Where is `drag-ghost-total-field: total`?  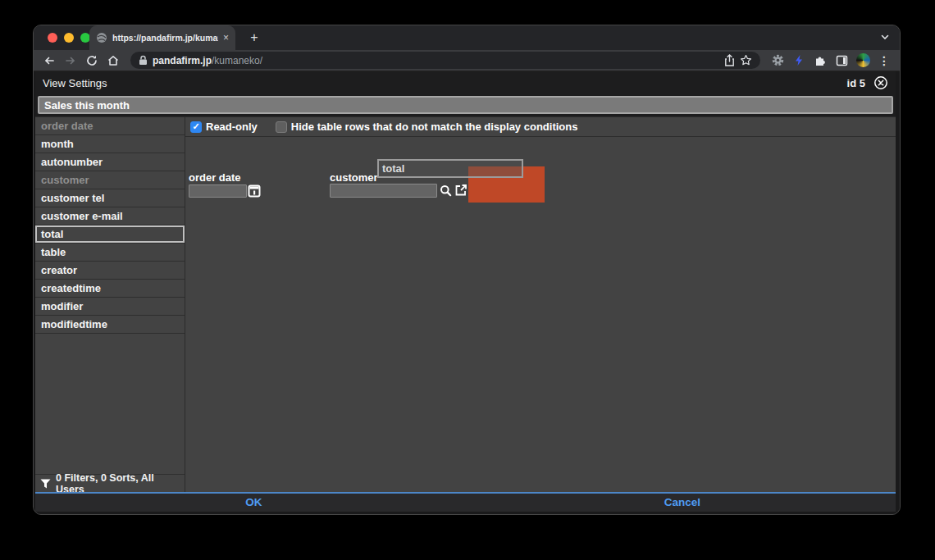 drag-ghost-total-field: total is located at coordinates (450, 169).